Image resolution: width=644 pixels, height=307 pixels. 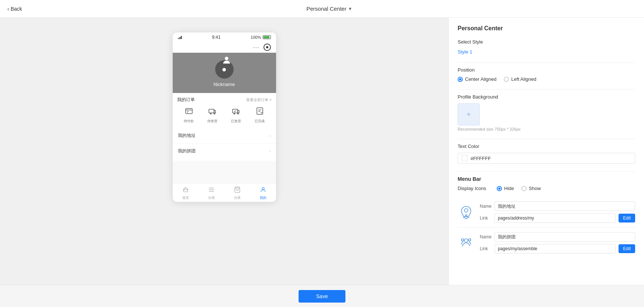 What do you see at coordinates (270, 151) in the screenshot?
I see `chevron-right-icon-2: ›` at bounding box center [270, 151].